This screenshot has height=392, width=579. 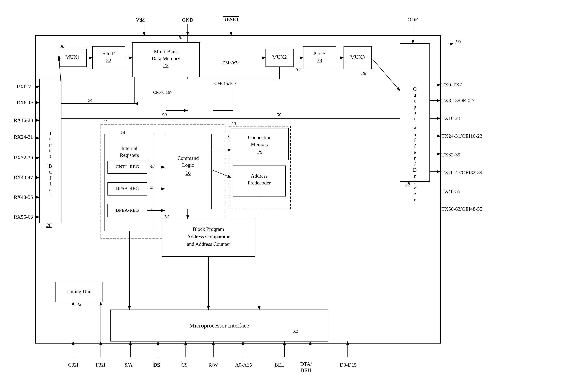 I want to click on svg-text: t, so click(x=415, y=101).